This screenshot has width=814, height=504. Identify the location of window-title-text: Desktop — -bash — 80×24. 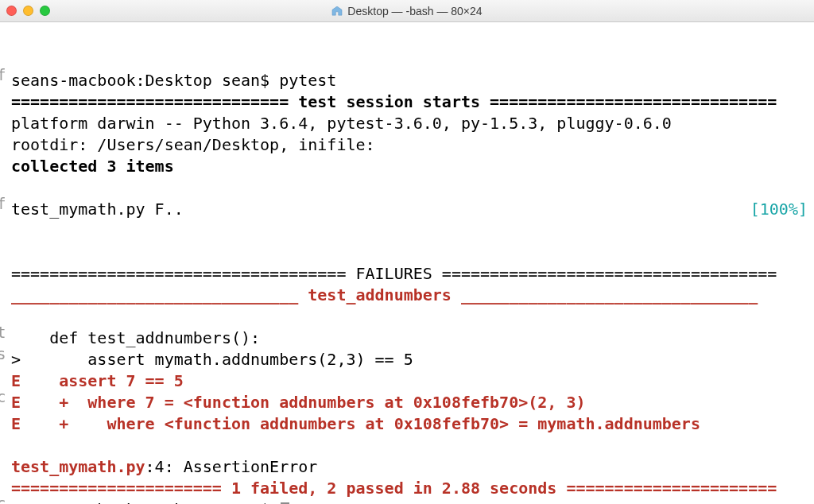
(415, 11).